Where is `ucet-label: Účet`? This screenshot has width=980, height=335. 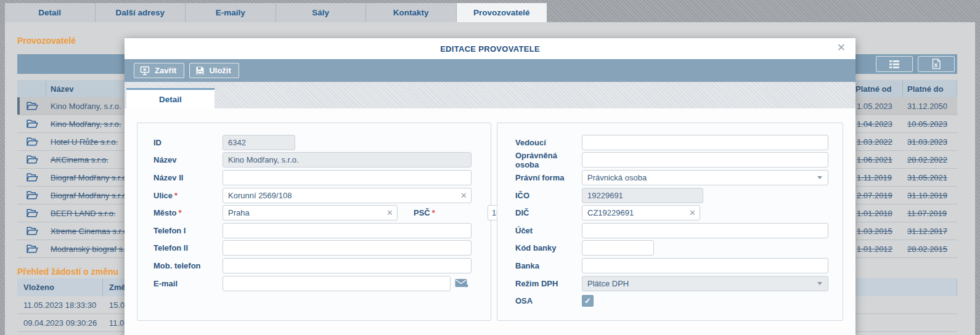
ucet-label: Účet is located at coordinates (549, 230).